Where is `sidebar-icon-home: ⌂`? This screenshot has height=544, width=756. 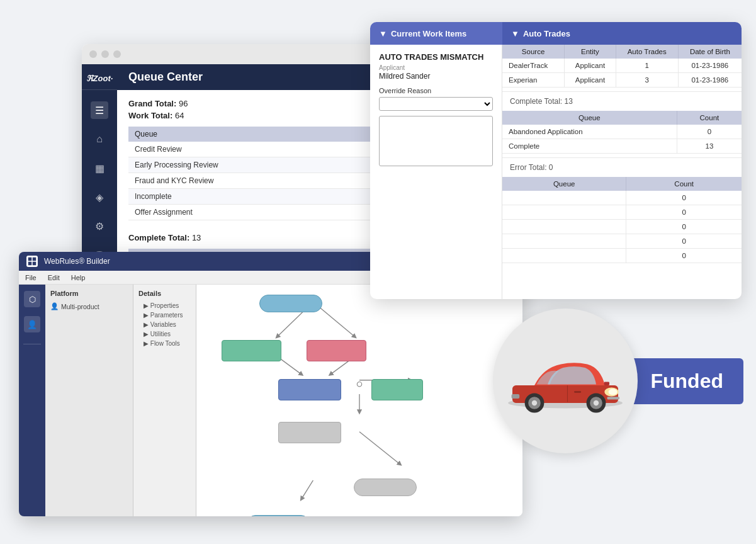
sidebar-icon-home: ⌂ is located at coordinates (99, 139).